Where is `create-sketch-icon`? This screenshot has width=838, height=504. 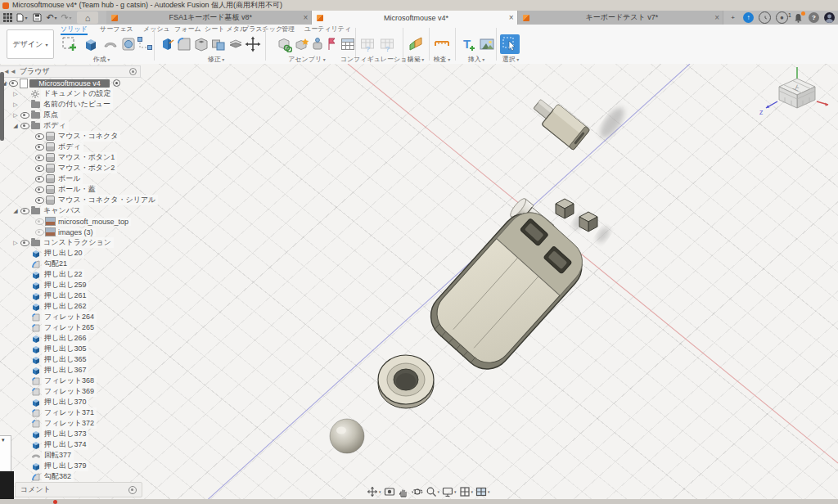
create-sketch-icon is located at coordinates (70, 44).